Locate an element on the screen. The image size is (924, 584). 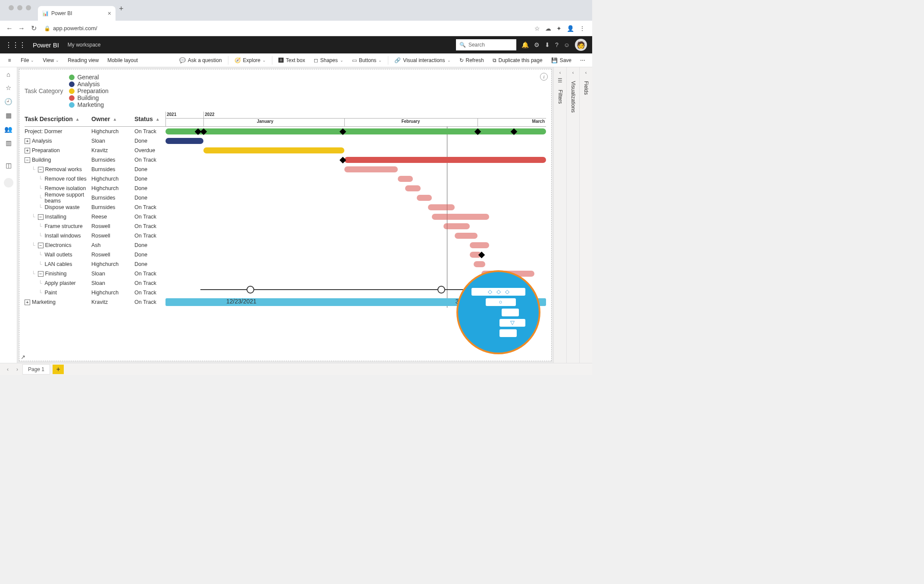
home-icon: ⌂ is located at coordinates (9, 74).